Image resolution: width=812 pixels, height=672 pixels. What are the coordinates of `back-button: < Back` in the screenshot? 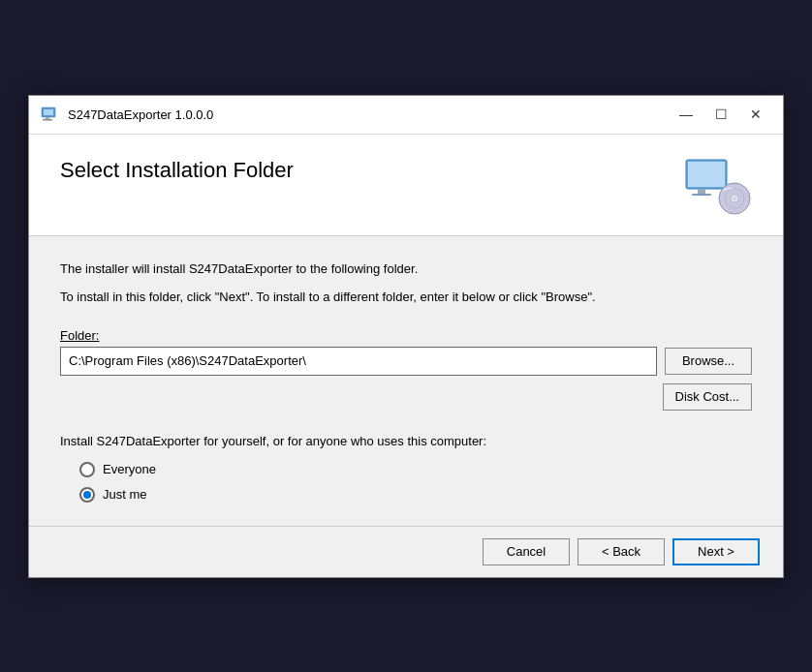 It's located at (621, 552).